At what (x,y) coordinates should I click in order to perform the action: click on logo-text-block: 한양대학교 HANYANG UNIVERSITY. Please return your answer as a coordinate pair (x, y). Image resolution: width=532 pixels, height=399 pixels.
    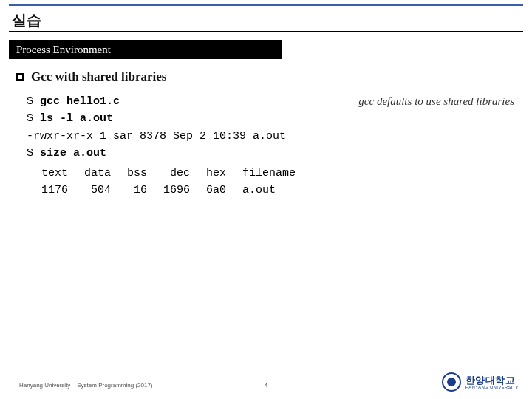
    Looking at the image, I should click on (492, 383).